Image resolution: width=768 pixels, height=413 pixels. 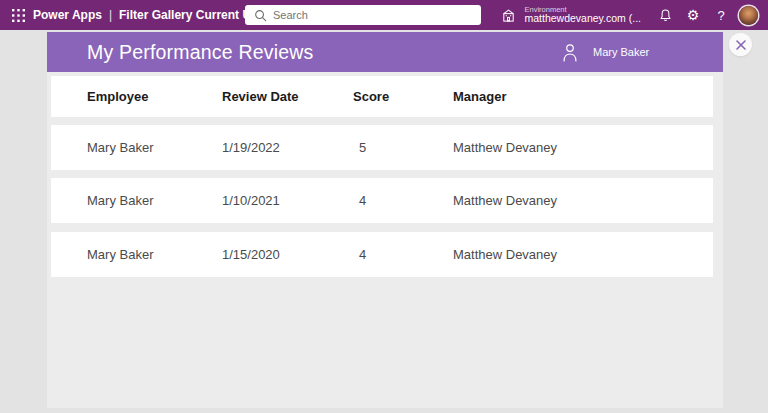 I want to click on waffle-icon, so click(x=18, y=16).